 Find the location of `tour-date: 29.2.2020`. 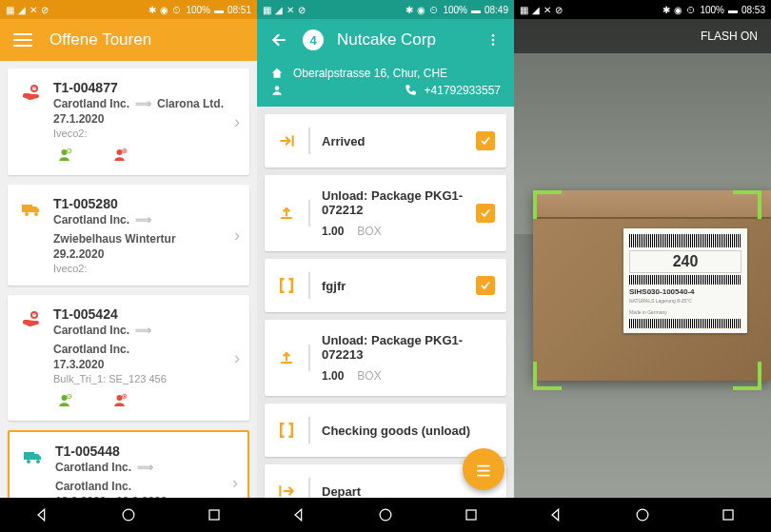

tour-date: 29.2.2020 is located at coordinates (139, 254).